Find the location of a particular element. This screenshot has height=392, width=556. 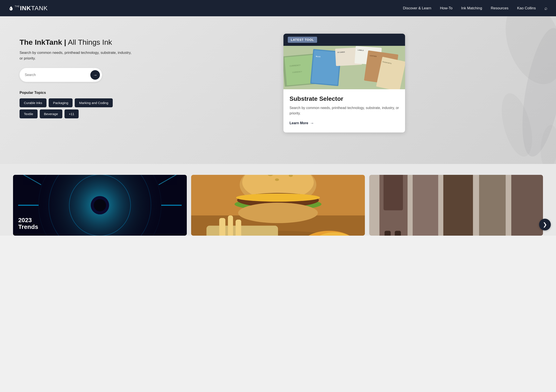

nav-kao-collins: Kao Collins is located at coordinates (526, 8).